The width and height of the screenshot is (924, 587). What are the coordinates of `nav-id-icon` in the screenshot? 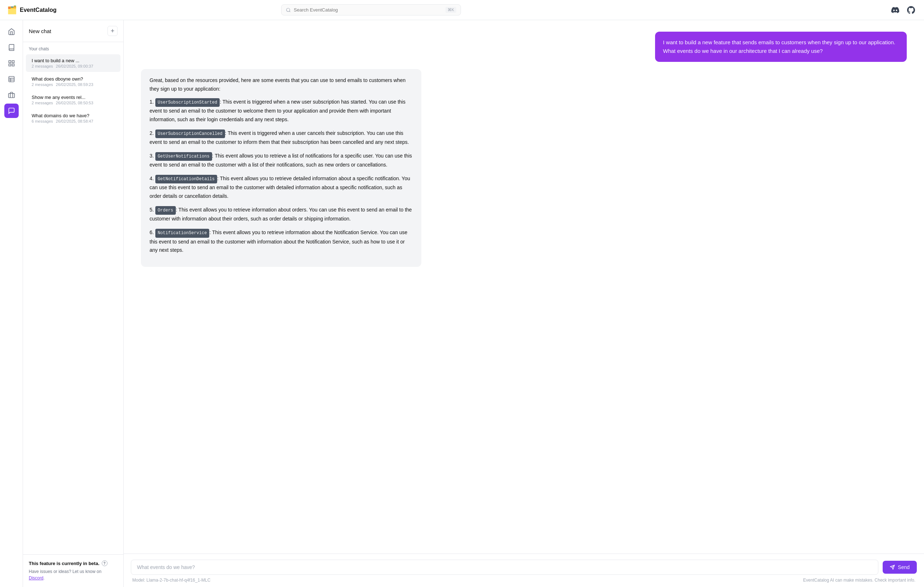 It's located at (12, 95).